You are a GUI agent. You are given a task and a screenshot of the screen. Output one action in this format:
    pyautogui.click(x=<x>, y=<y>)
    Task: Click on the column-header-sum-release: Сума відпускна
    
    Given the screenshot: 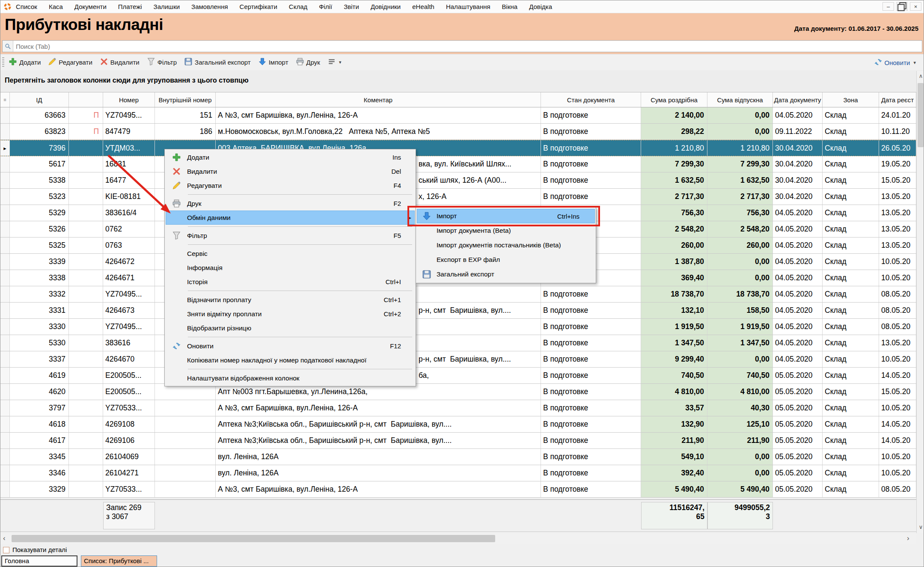 What is the action you would take?
    pyautogui.click(x=740, y=100)
    